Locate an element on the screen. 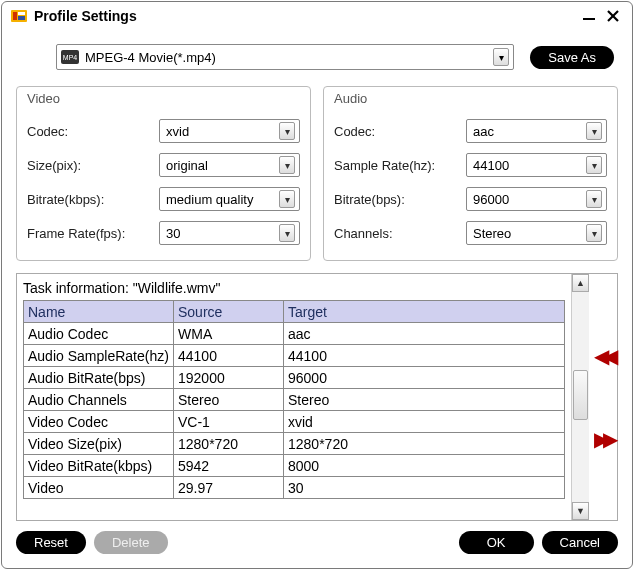 The width and height of the screenshot is (634, 570). scrollbar: ▲ ▼ is located at coordinates (580, 397).